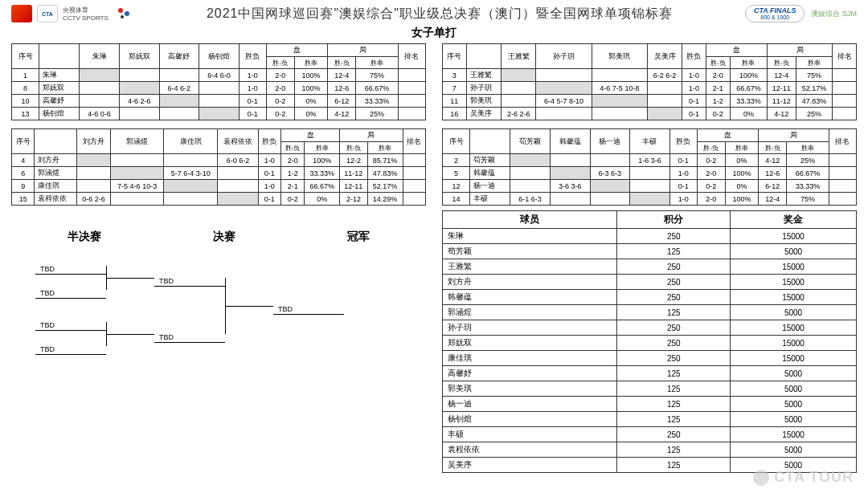  What do you see at coordinates (56, 199) in the screenshot?
I see `cell-player: 袁程依依` at bounding box center [56, 199].